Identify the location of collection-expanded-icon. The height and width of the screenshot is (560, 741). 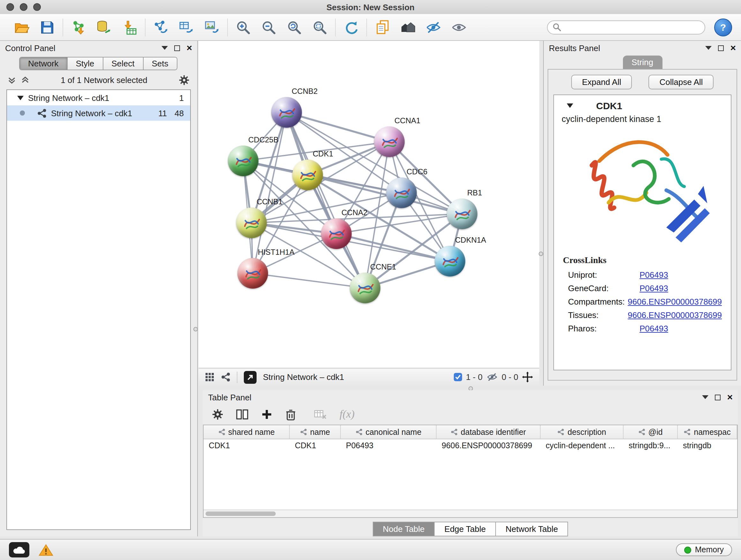
(20, 98).